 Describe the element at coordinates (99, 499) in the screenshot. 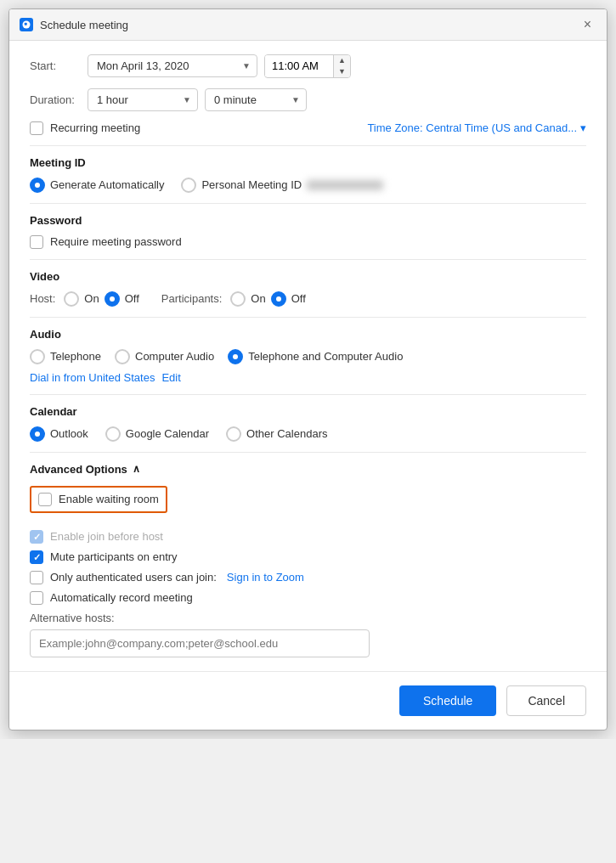

I see `waiting-room-option: Enable waiting room` at that location.